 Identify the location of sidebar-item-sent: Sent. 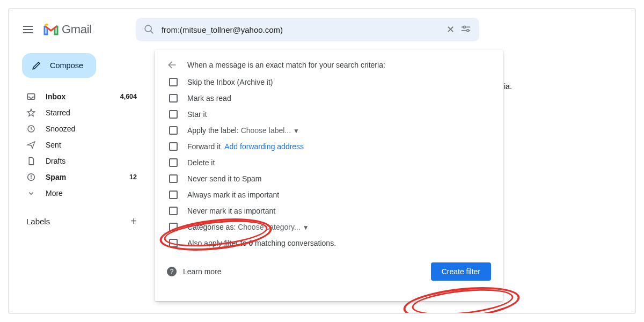
(84, 145).